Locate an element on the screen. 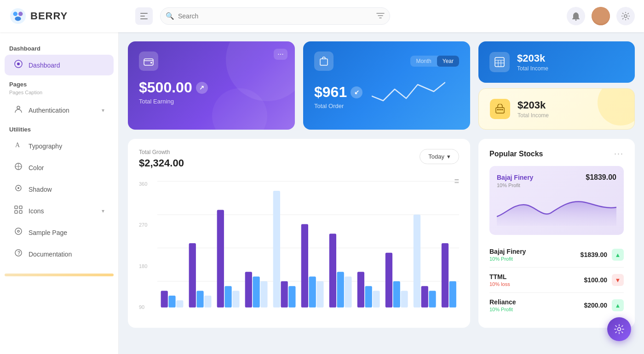 Image resolution: width=644 pixels, height=354 pixels. today-filter-button: Today ▾ is located at coordinates (439, 156).